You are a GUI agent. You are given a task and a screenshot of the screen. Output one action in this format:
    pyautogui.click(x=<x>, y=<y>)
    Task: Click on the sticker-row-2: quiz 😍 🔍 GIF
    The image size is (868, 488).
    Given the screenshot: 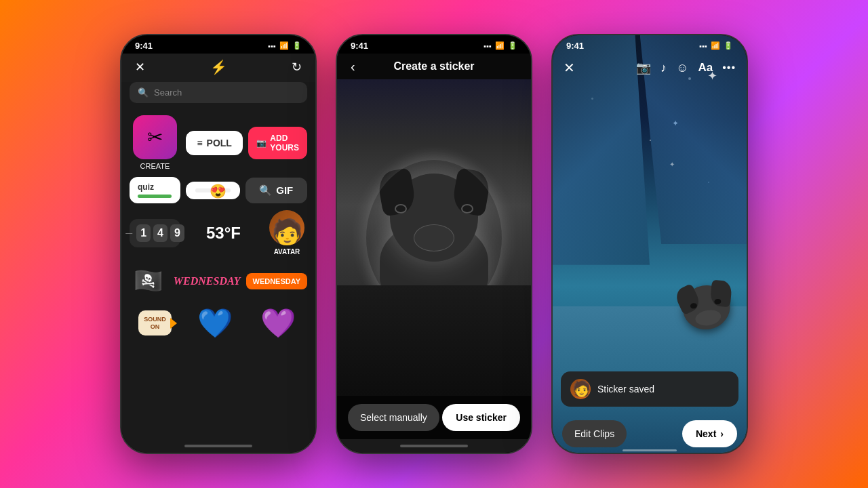 What is the action you would take?
    pyautogui.click(x=218, y=190)
    